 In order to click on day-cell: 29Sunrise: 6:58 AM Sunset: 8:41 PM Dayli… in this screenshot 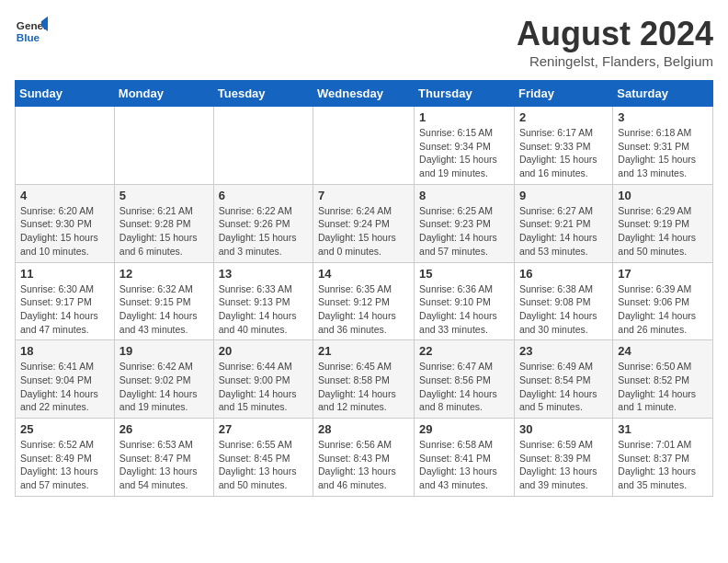, I will do `click(465, 458)`.